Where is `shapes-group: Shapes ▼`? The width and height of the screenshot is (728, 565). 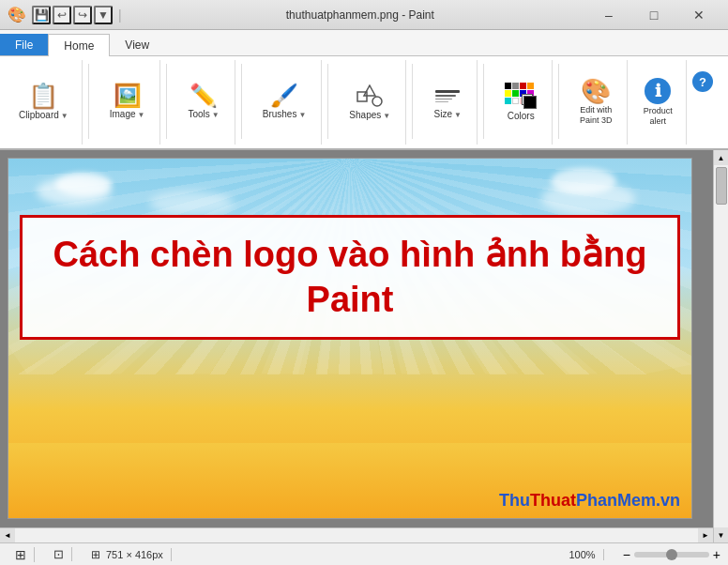 shapes-group: Shapes ▼ is located at coordinates (370, 102).